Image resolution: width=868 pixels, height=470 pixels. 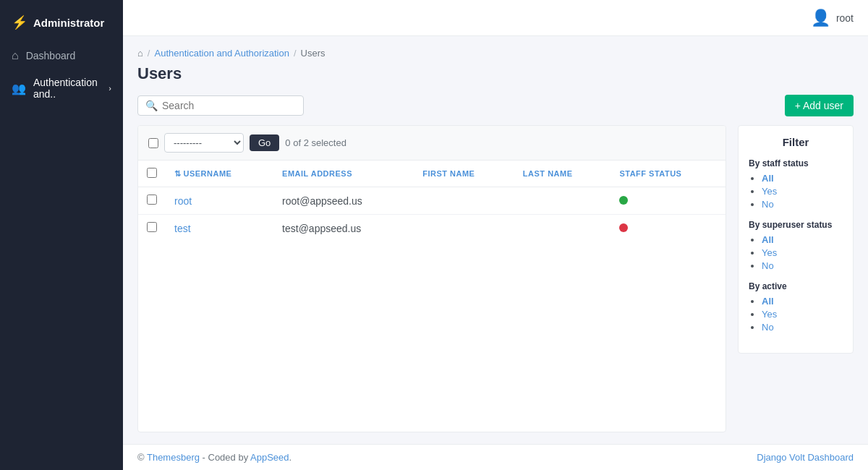 I want to click on add-user-button: + Add user, so click(x=819, y=106).